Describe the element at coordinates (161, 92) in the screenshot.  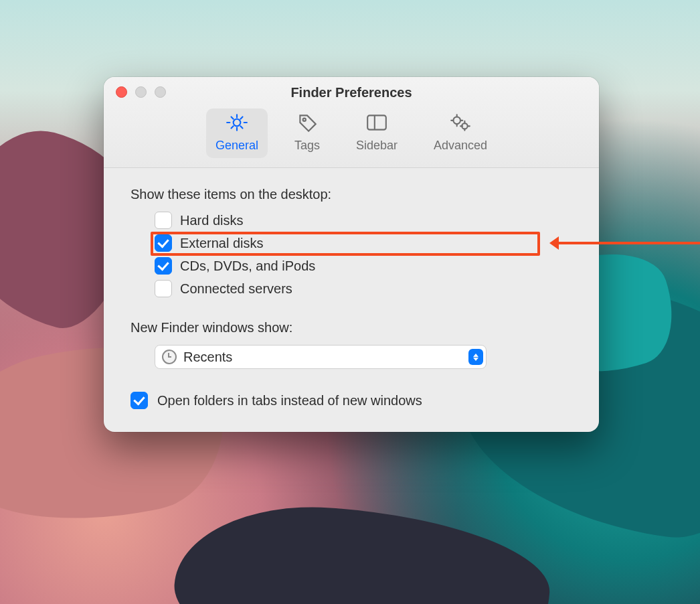
I see `zoom-button` at that location.